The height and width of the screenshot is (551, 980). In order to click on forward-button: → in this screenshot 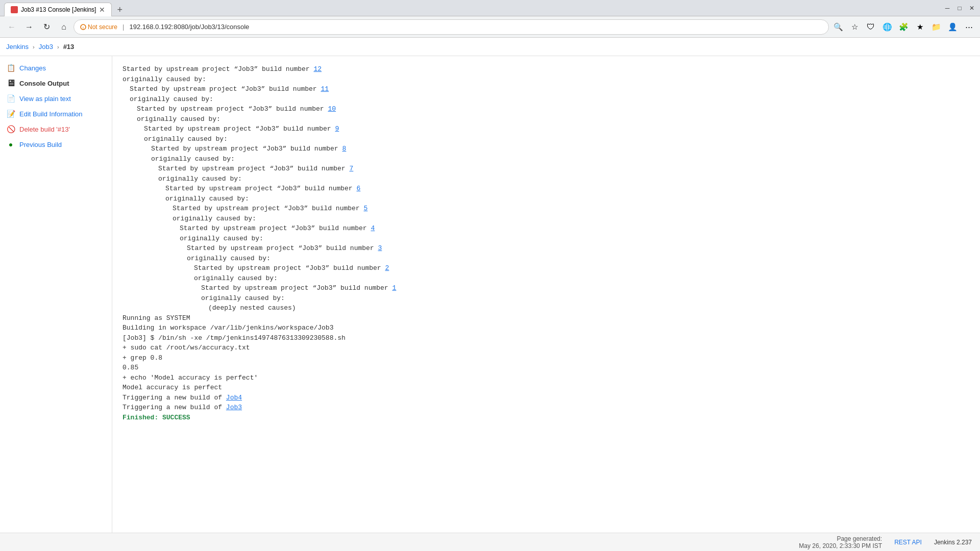, I will do `click(29, 27)`.